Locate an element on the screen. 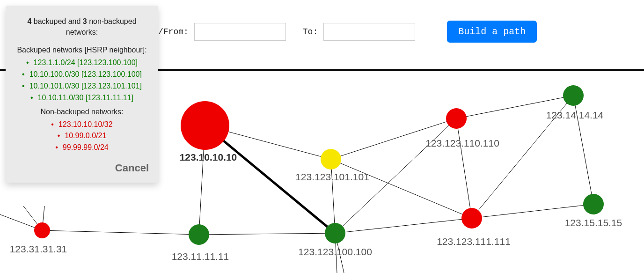 This screenshot has height=273, width=644. backuped-section-title: Backuped networks [HSRP neighbour]: is located at coordinates (82, 50).